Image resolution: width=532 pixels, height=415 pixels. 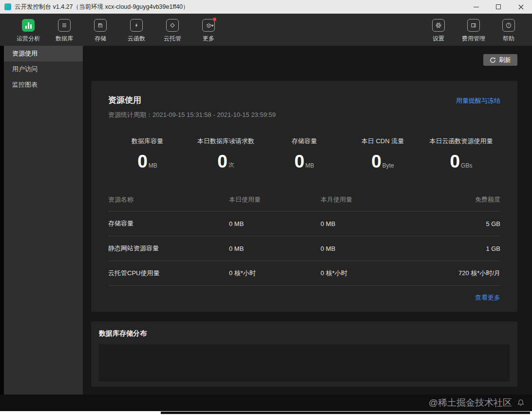 I want to click on toolbar-item-more: 更多, so click(x=209, y=31).